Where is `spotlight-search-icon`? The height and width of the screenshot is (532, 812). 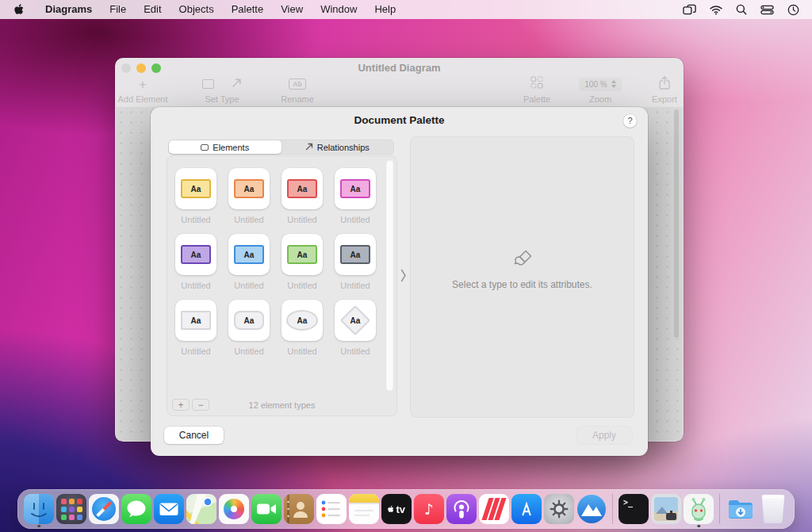
spotlight-search-icon is located at coordinates (741, 10).